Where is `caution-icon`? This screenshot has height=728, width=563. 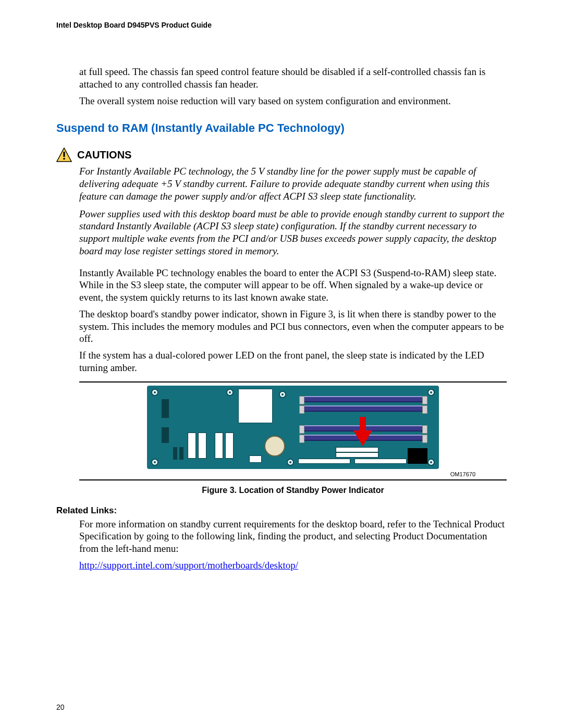 caution-icon is located at coordinates (64, 155).